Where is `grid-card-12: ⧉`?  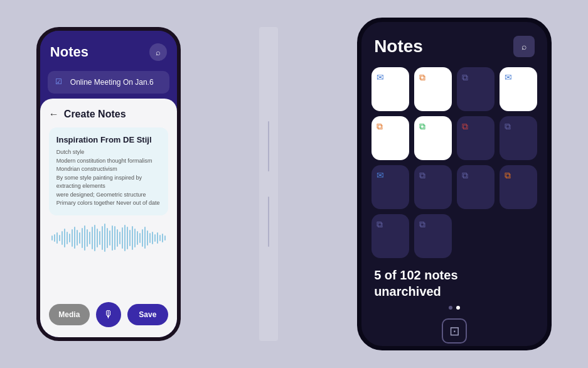 grid-card-12: ⧉ is located at coordinates (390, 236).